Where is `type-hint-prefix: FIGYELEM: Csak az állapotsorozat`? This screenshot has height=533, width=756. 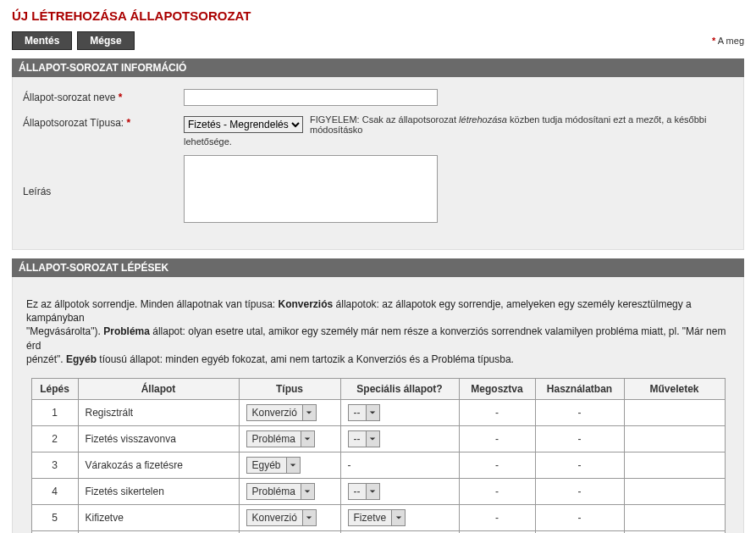 type-hint-prefix: FIGYELEM: Csak az állapotsorozat is located at coordinates (384, 119).